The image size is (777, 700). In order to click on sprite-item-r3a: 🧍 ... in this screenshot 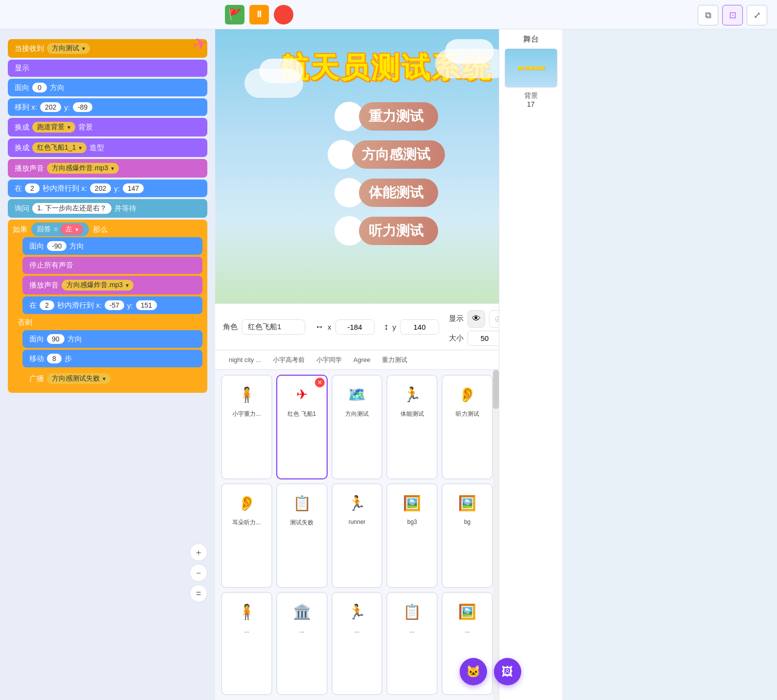, I will do `click(246, 644)`.